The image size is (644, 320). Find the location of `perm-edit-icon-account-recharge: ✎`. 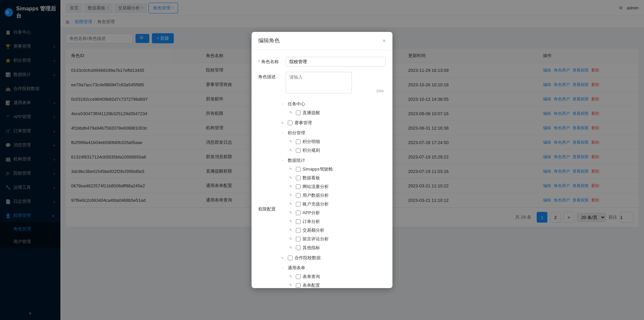

perm-edit-icon-account-recharge: ✎ is located at coordinates (291, 204).